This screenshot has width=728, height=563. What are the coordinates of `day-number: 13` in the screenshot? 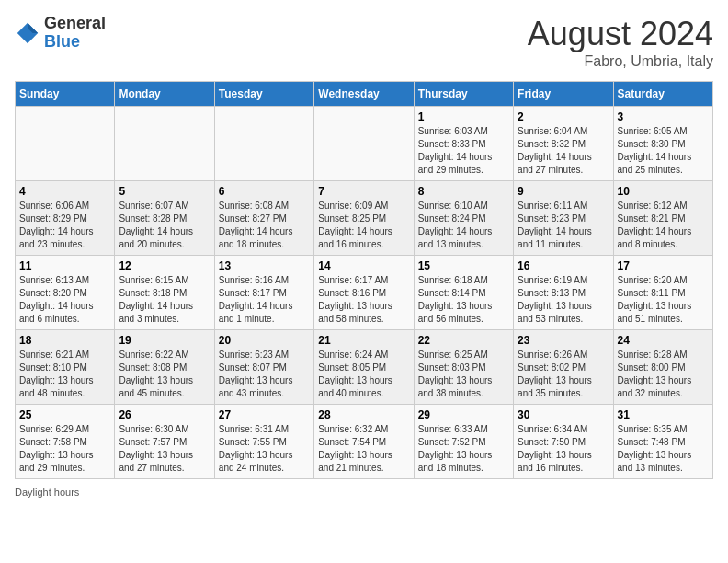 It's located at (265, 266).